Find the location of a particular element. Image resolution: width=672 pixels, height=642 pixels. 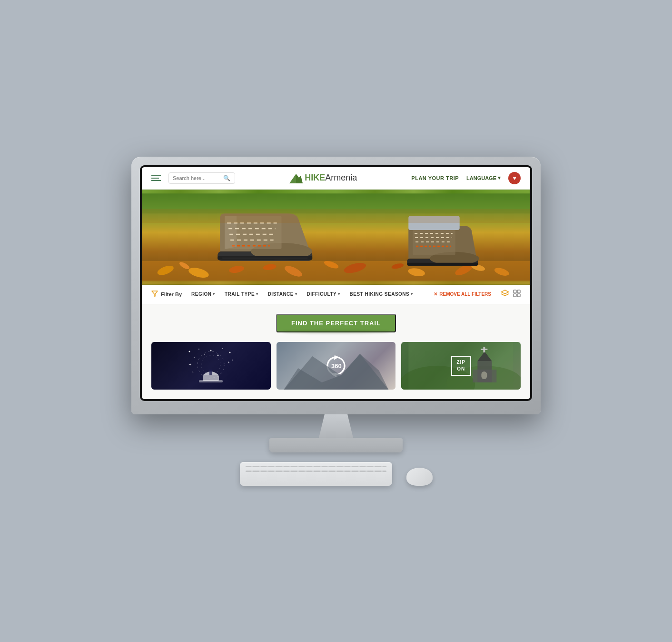

nav-right: PLAN YOUR TRIP LANGUAGE ▾ ♥ is located at coordinates (466, 178).